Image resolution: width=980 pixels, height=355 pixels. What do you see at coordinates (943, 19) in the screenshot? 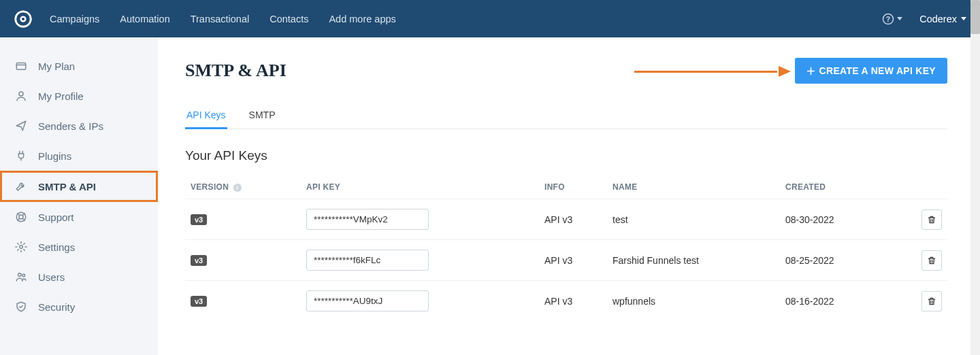
I see `account-menu: Coderex` at bounding box center [943, 19].